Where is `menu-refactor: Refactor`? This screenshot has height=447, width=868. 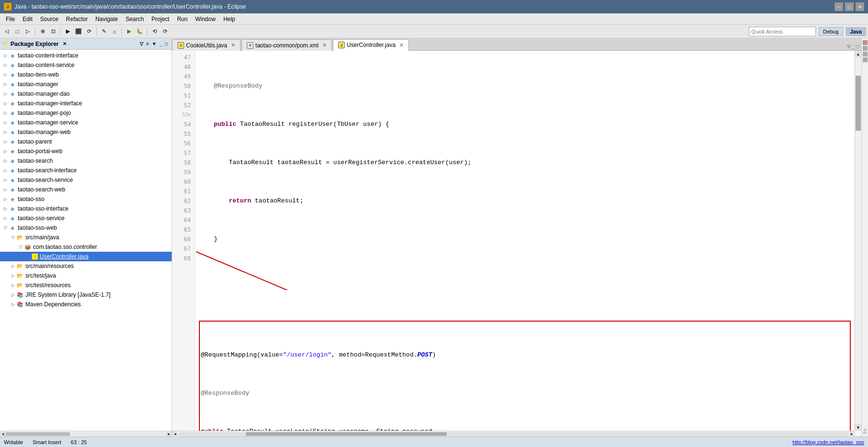 menu-refactor: Refactor is located at coordinates (77, 19).